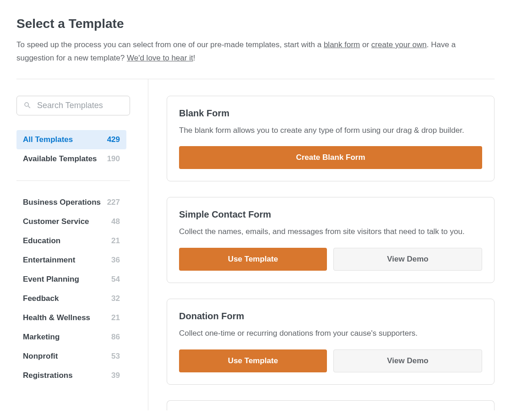  I want to click on subtitle-text: To speed up the process you can select f…, so click(170, 45).